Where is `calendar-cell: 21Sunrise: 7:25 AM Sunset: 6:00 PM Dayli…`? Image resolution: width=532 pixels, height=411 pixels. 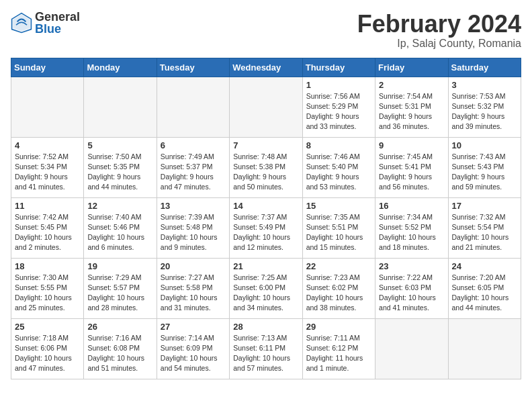 calendar-cell: 21Sunrise: 7:25 AM Sunset: 6:00 PM Dayli… is located at coordinates (266, 288).